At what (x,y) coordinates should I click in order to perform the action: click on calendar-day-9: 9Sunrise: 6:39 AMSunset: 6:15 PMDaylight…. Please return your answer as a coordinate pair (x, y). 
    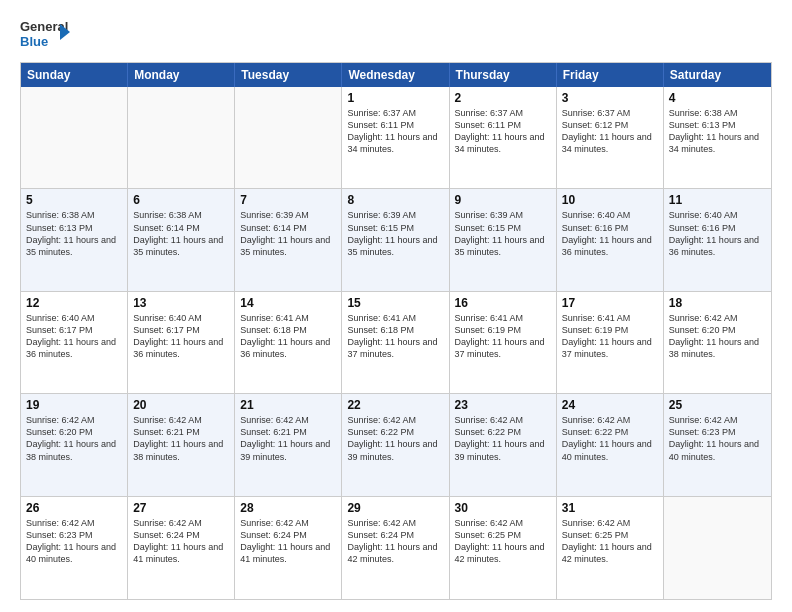
    Looking at the image, I should click on (504, 240).